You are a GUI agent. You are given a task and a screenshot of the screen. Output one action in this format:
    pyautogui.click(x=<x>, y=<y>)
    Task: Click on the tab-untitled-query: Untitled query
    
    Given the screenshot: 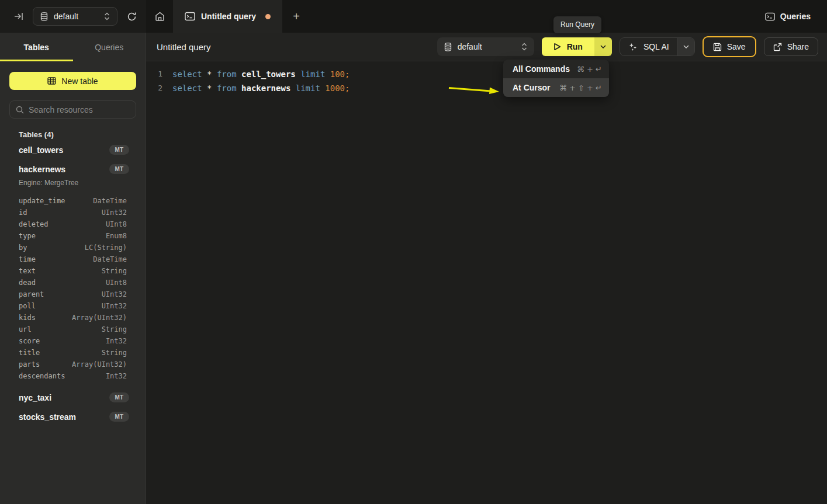 What is the action you would take?
    pyautogui.click(x=228, y=16)
    